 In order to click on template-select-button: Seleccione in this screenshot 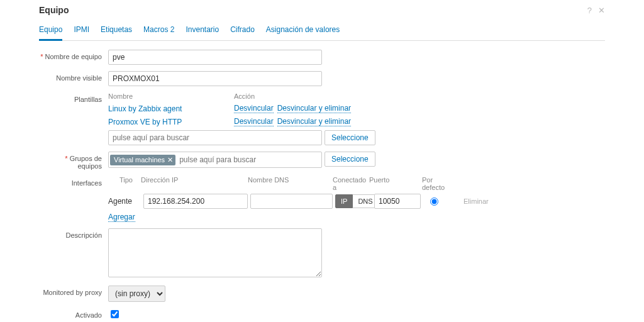, I will do `click(350, 138)`.